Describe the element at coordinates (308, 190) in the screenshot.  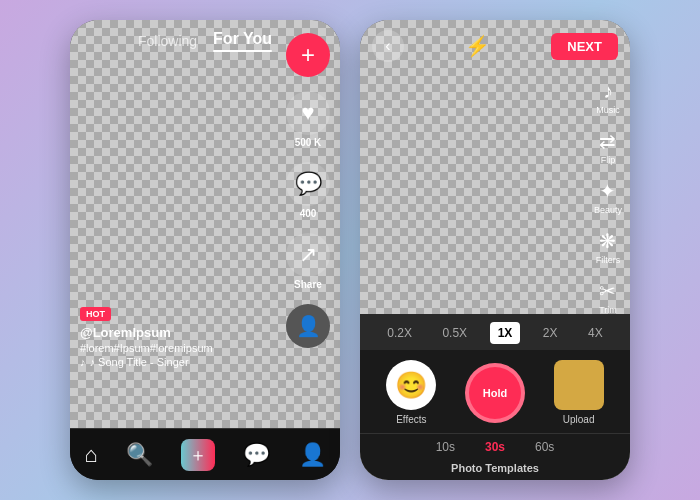
I see `comment-button: 💬 400` at that location.